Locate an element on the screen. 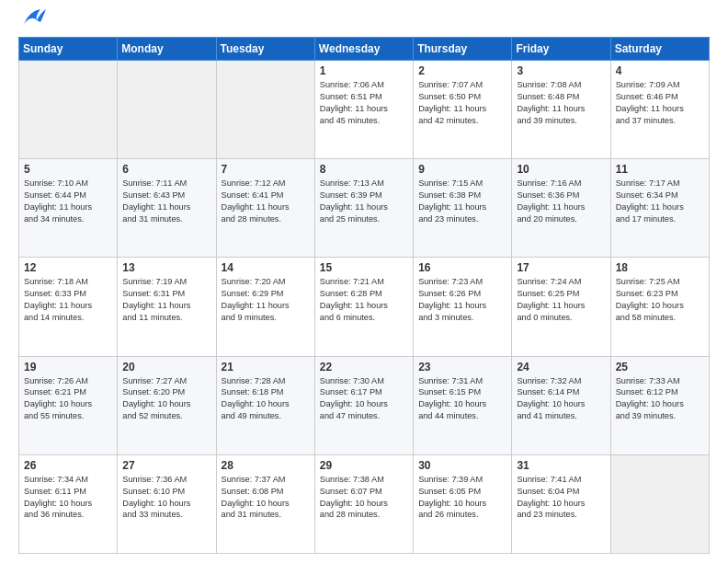  calendar-cell: 15Sunrise: 7:21 AM Sunset: 6:28 PM Dayli… is located at coordinates (364, 307).